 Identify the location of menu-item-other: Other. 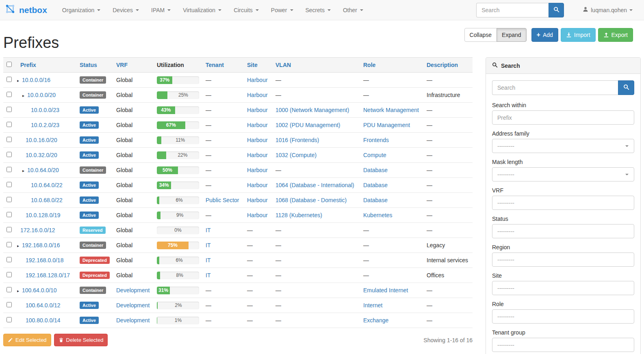
(353, 10).